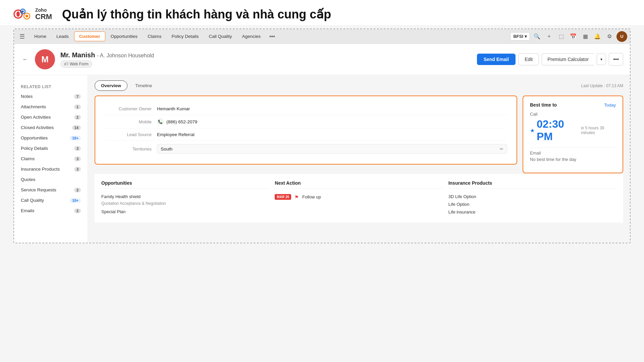 Image resolution: width=644 pixels, height=362 pixels. What do you see at coordinates (51, 117) in the screenshot?
I see `sidebar-item-open-activities: Open Activities 2` at bounding box center [51, 117].